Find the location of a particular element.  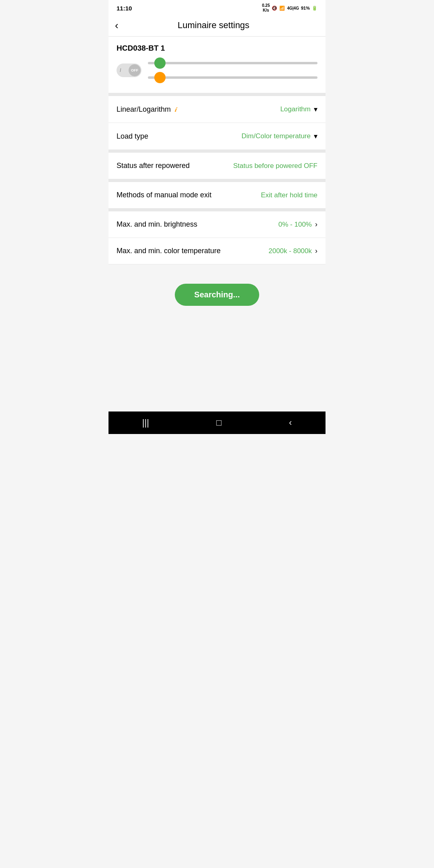

status-repowered-label: Status after repowered is located at coordinates (153, 166).